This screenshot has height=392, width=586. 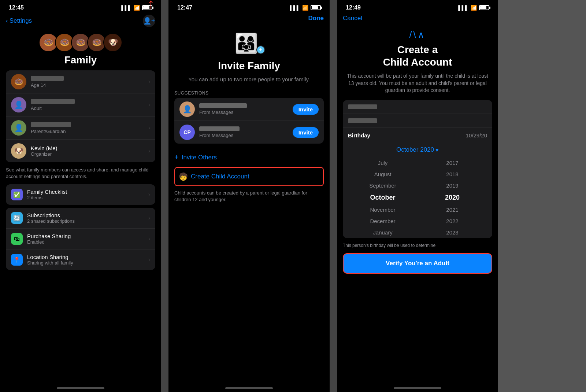 I want to click on member-name-4: Kevin (Me), so click(x=89, y=148).